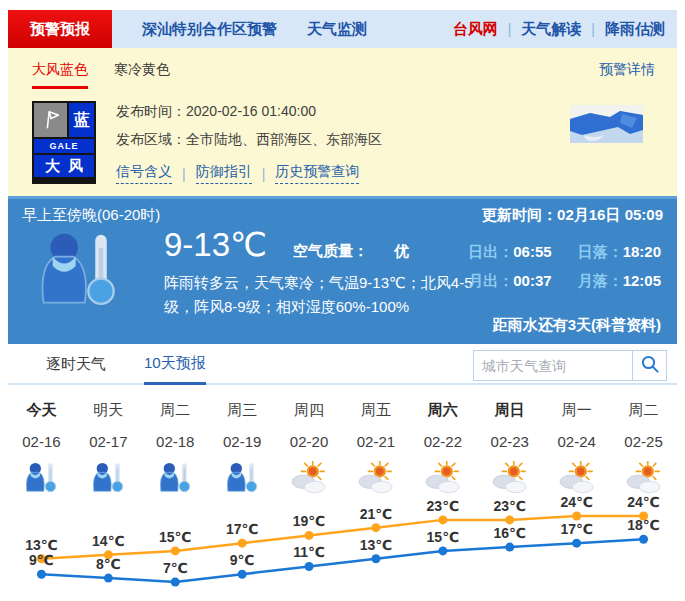 This screenshot has width=685, height=601. What do you see at coordinates (176, 448) in the screenshot?
I see `day-column: 周二02-18` at bounding box center [176, 448].